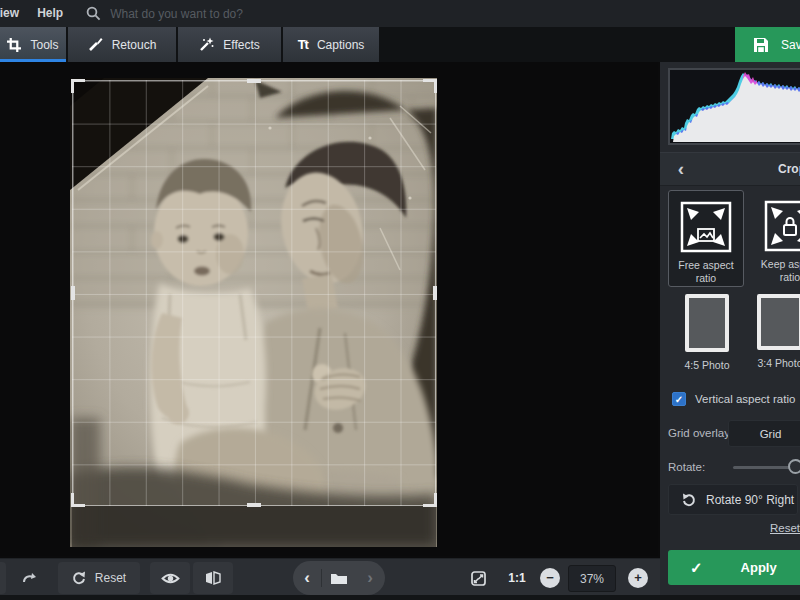  I want to click on crop-tool-icon, so click(14, 45).